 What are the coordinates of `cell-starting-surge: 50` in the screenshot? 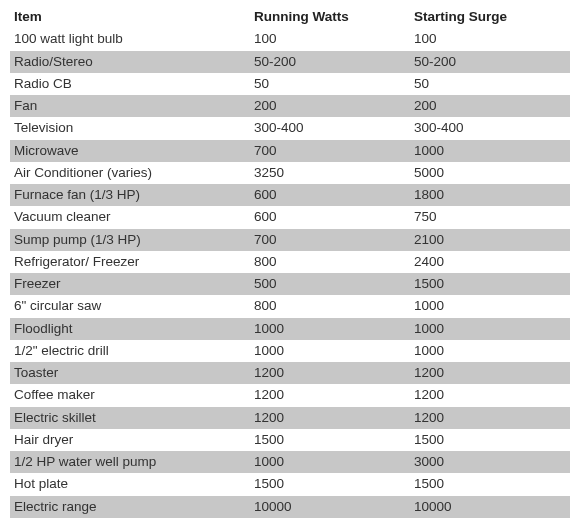 It's located at (490, 84).